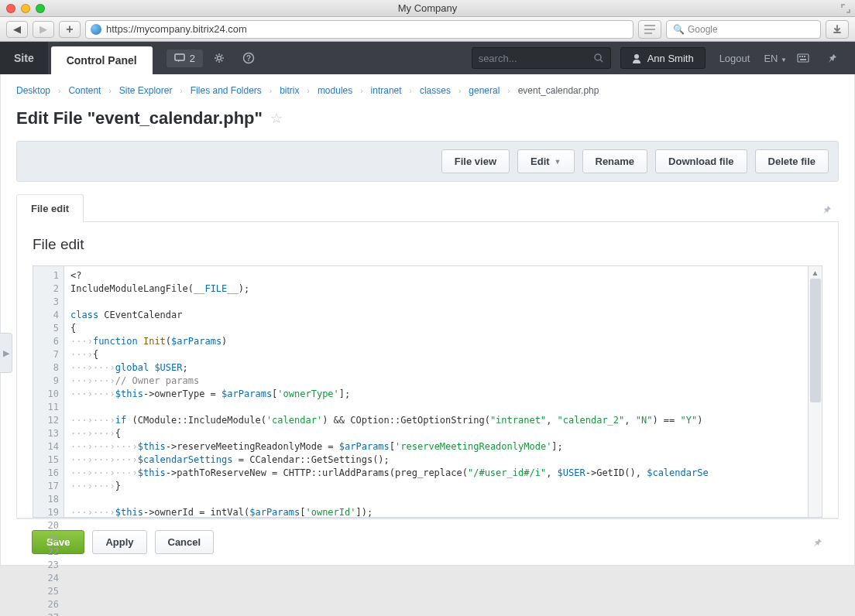 The height and width of the screenshot is (616, 855). What do you see at coordinates (11, 9) in the screenshot?
I see `close-window-button` at bounding box center [11, 9].